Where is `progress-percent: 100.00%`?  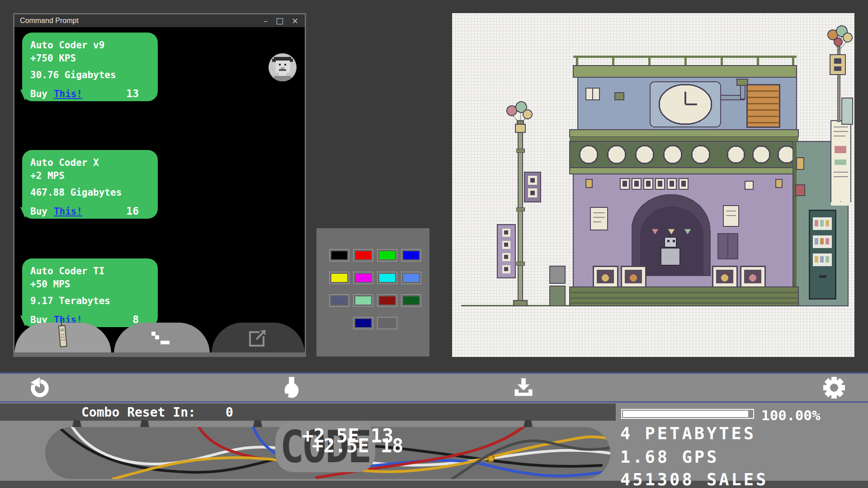
progress-percent: 100.00% is located at coordinates (791, 415).